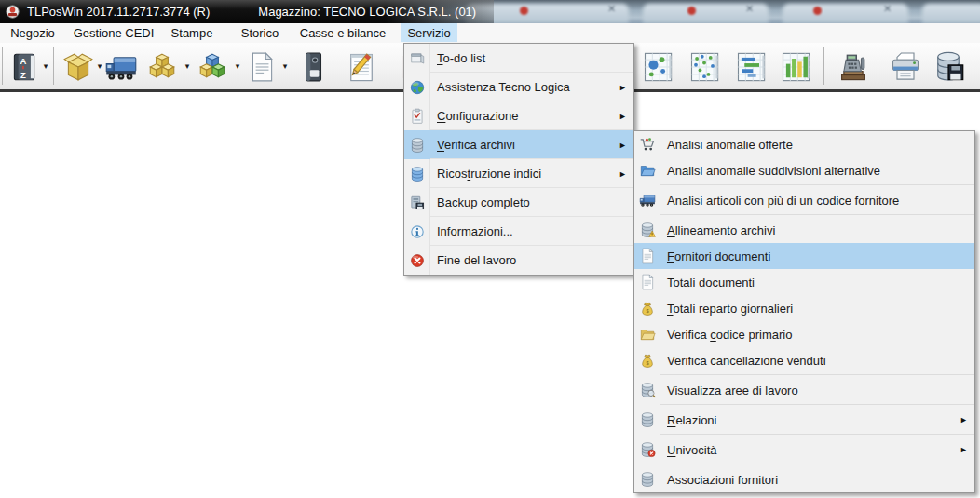  Describe the element at coordinates (24, 67) in the screenshot. I see `az-book-icon` at that location.